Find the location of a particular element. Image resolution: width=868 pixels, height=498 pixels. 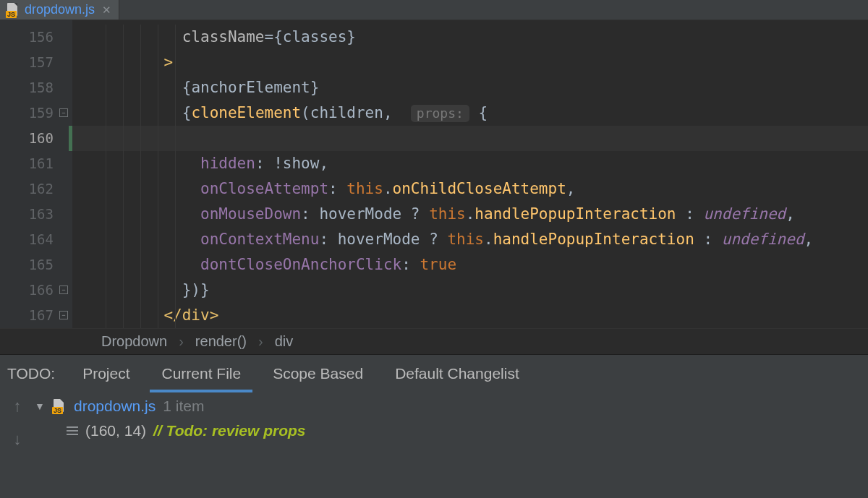

todo-tab: Scope Based is located at coordinates (318, 374).